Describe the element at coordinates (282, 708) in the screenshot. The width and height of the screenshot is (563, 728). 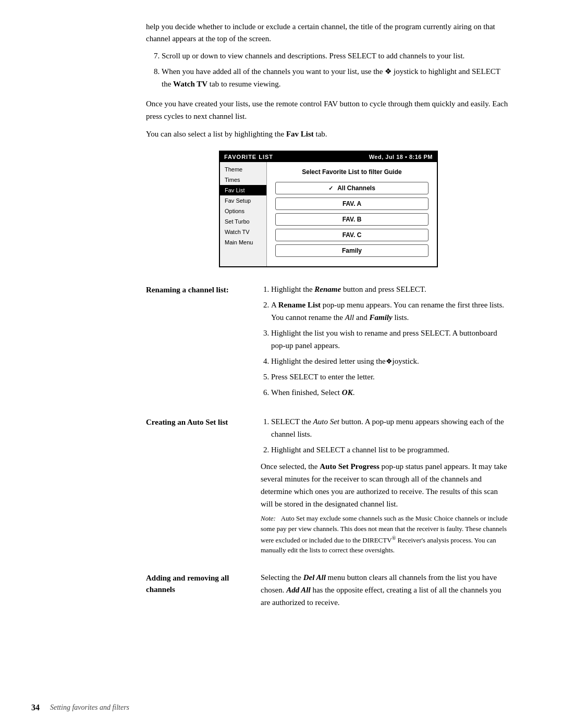
I see `page-footer: 34 Setting favorites and filters` at that location.